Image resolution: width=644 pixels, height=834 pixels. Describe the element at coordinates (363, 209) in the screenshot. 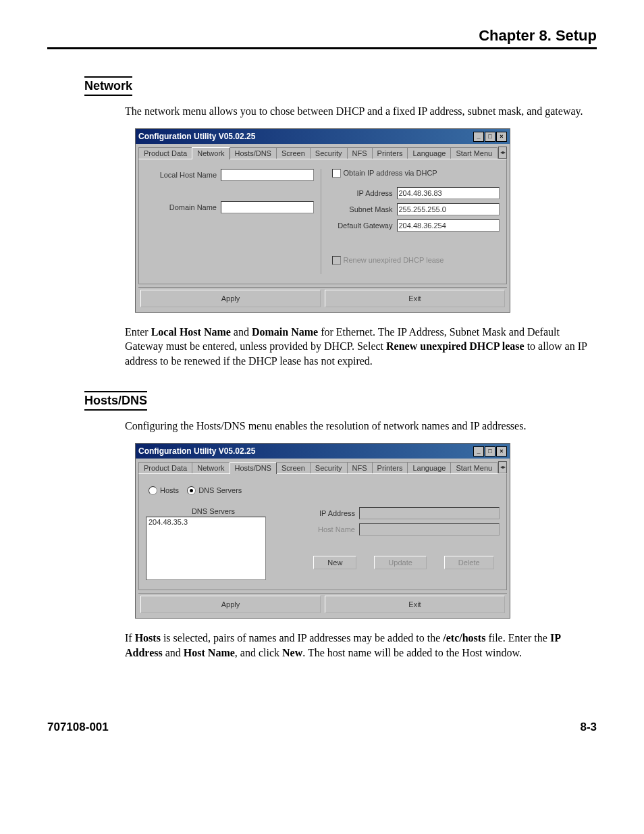

I see `subnet-mask-label: Subnet Mask` at that location.